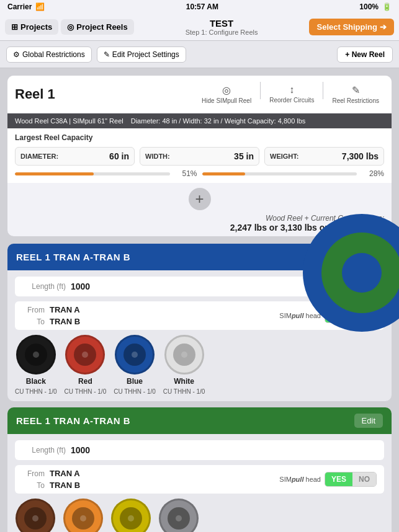 This screenshot has height=532, width=399. What do you see at coordinates (365, 55) in the screenshot?
I see `new-reel-label: + New Reel` at bounding box center [365, 55].